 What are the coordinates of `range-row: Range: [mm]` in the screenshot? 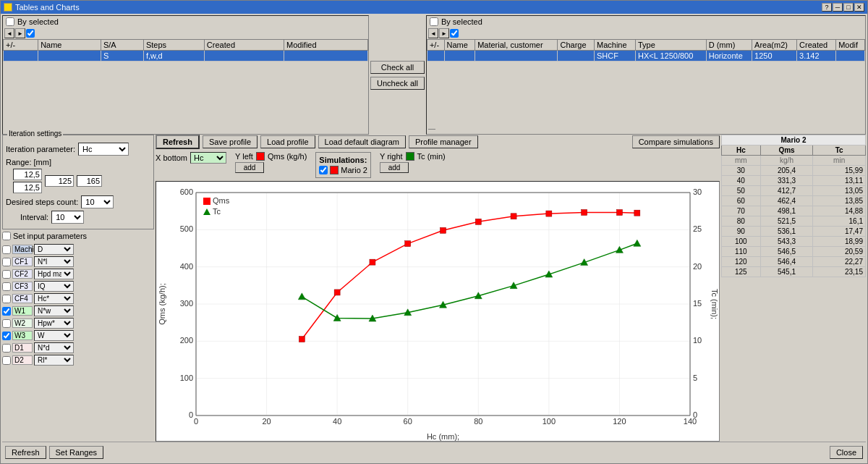 It's located at (78, 162).